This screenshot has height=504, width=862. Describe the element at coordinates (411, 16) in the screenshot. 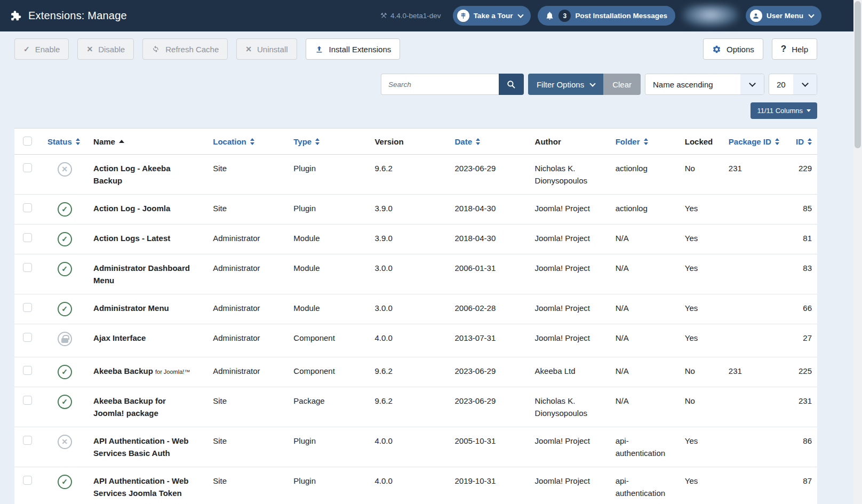

I see `joomla-version: 4.4.0-beta1-dev` at that location.